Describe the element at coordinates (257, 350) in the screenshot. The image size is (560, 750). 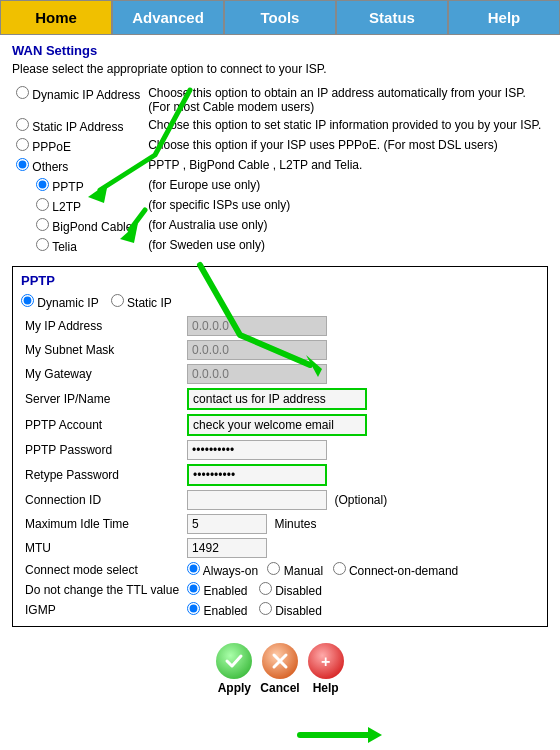
I see `subnet-mask-input` at that location.